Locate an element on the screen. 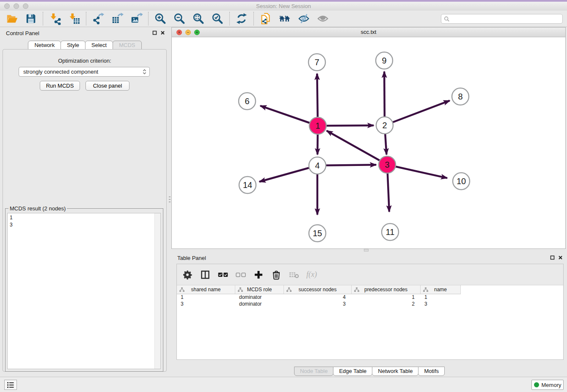 Image resolution: width=567 pixels, height=392 pixels. column-header-predecessor-nodes: predecessor nodes is located at coordinates (386, 290).